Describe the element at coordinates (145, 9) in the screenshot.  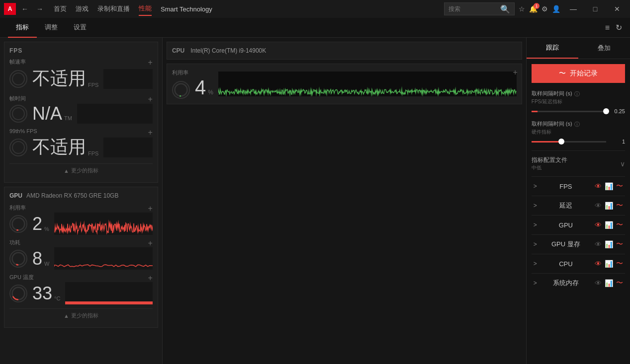
I see `nav-performance: 性能` at that location.